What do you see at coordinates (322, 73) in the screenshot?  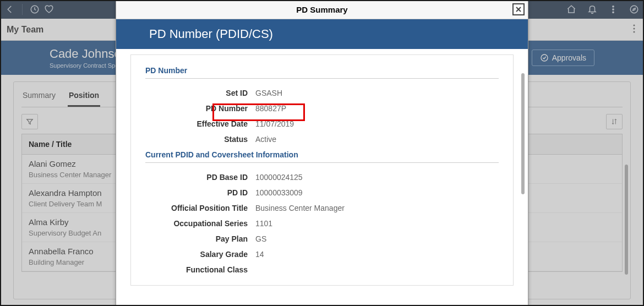 I see `section-pd-number: PD Number` at bounding box center [322, 73].